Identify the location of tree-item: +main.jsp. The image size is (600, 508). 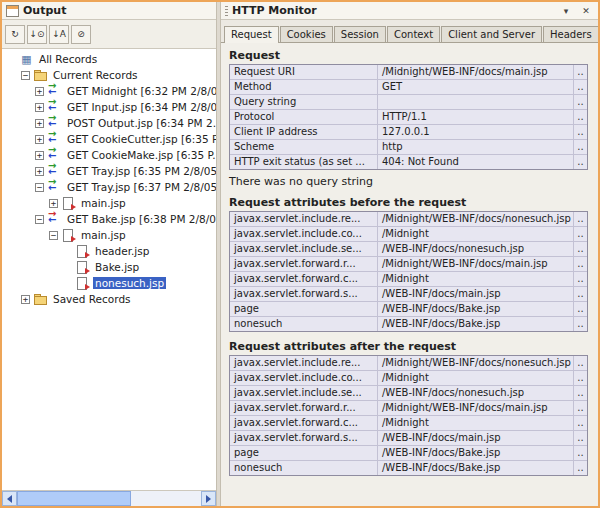
(109, 203).